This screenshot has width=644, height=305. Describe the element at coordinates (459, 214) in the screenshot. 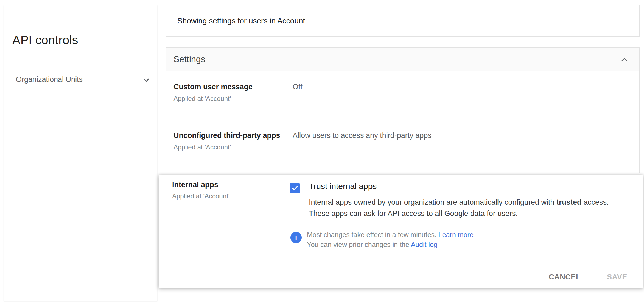

I see `description-line2: These apps can ask for API access to all…` at that location.